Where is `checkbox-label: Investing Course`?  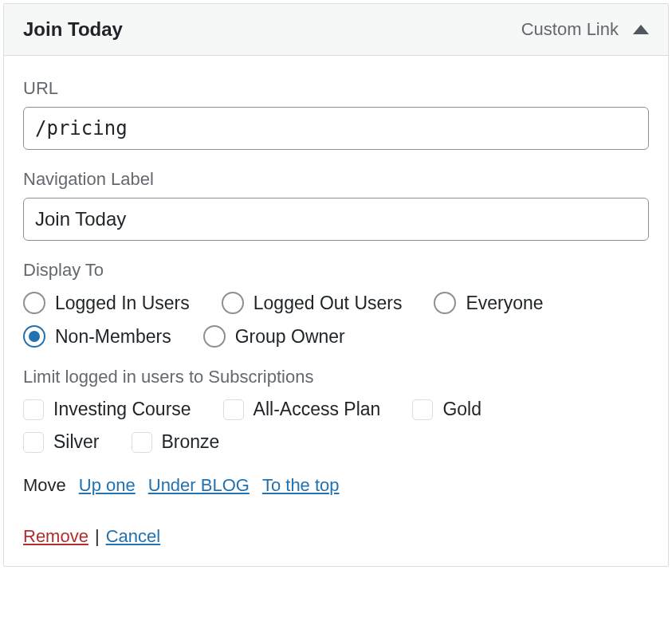
checkbox-label: Investing Course is located at coordinates (123, 410).